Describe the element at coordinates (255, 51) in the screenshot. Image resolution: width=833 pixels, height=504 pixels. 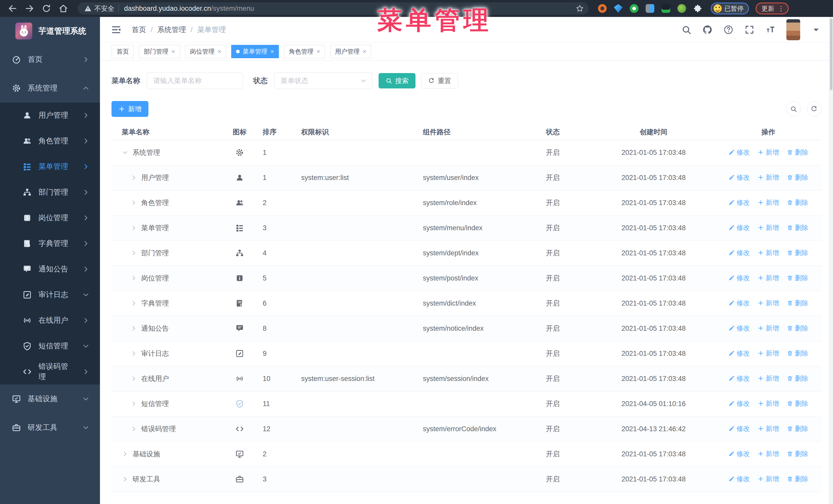
I see `view-tag: 菜单管理 ×` at that location.